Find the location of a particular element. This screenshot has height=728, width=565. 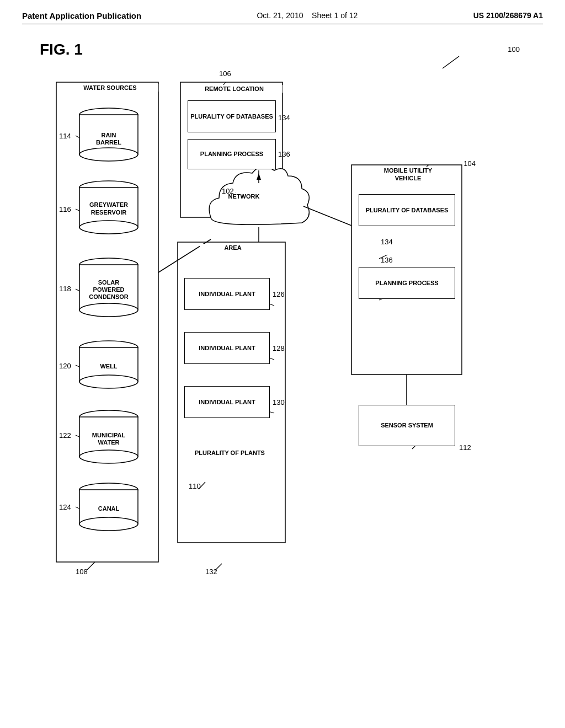

header-date: Oct. 21, 2010 is located at coordinates (280, 15).